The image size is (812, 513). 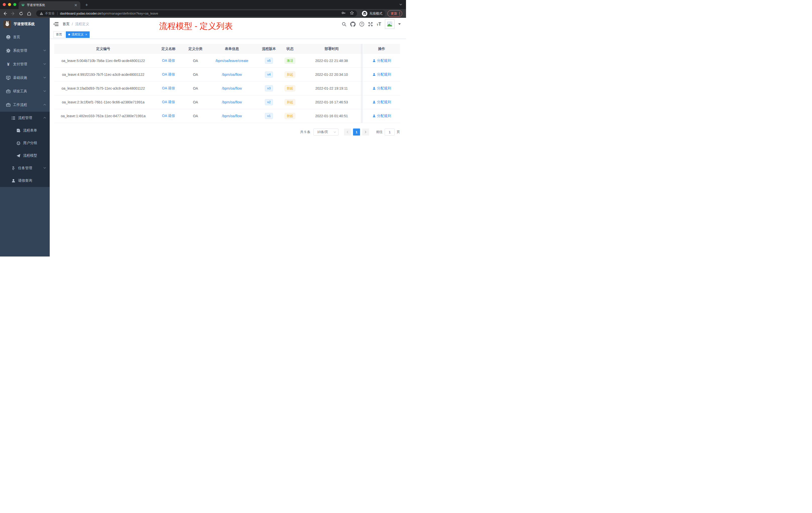 What do you see at coordinates (390, 132) in the screenshot?
I see `goto-page-input` at bounding box center [390, 132].